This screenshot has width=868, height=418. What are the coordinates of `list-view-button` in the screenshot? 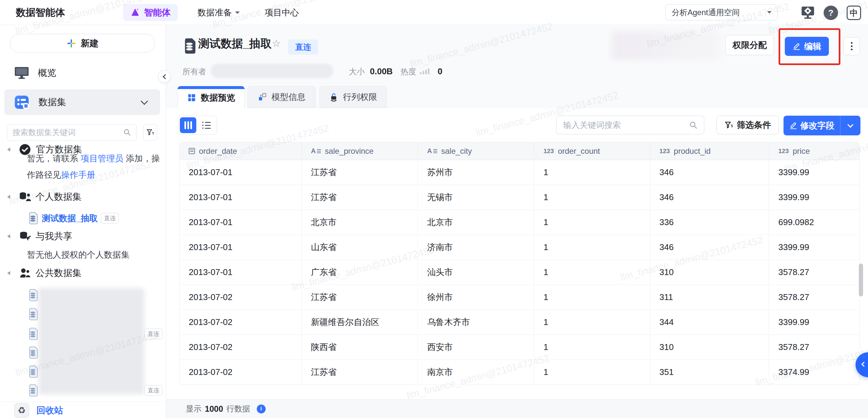 It's located at (206, 125).